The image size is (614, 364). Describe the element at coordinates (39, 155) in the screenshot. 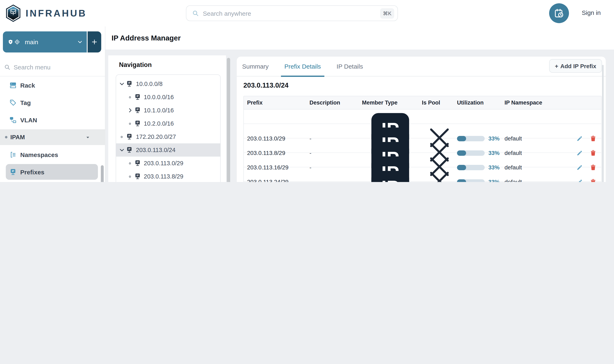

I see `sidebar-item-label: Namespaces` at that location.